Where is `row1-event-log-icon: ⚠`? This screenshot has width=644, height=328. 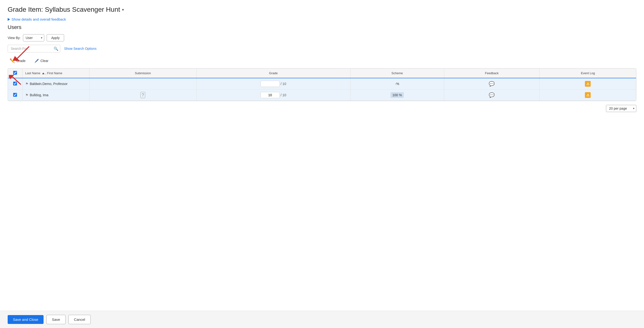
row1-event-log-icon: ⚠ is located at coordinates (588, 84).